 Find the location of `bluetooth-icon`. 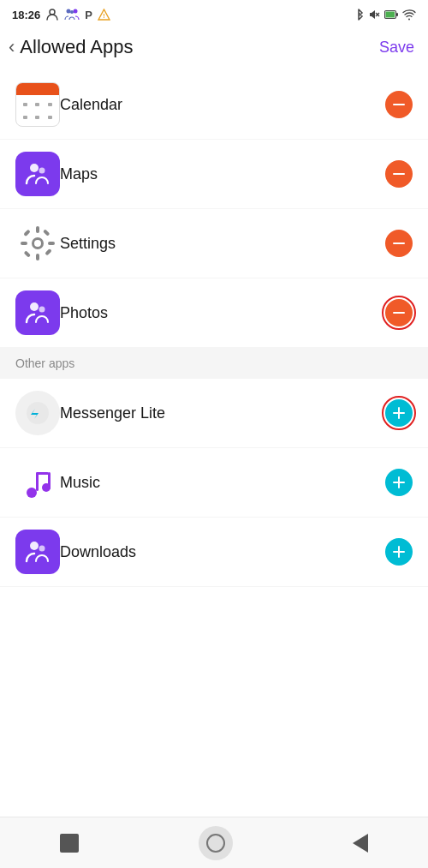

bluetooth-icon is located at coordinates (359, 15).